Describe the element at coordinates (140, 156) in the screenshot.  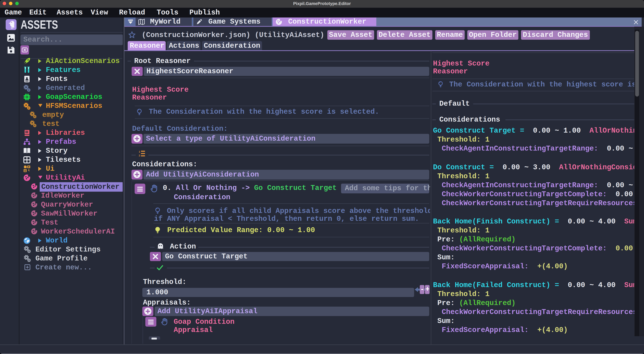
I see `svg-text: 2` at that location.